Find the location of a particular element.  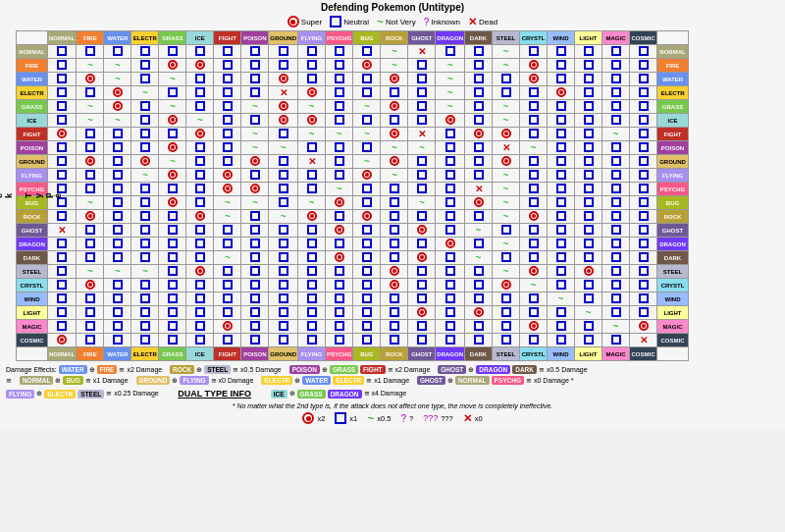

cell-ghost-vs-psychg is located at coordinates (340, 231).